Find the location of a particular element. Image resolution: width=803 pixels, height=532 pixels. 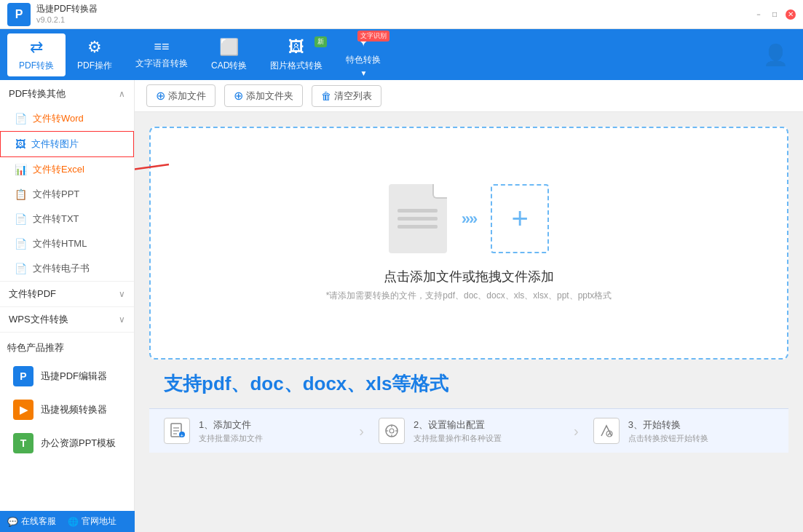

maximize-button: □ is located at coordinates (775, 15).